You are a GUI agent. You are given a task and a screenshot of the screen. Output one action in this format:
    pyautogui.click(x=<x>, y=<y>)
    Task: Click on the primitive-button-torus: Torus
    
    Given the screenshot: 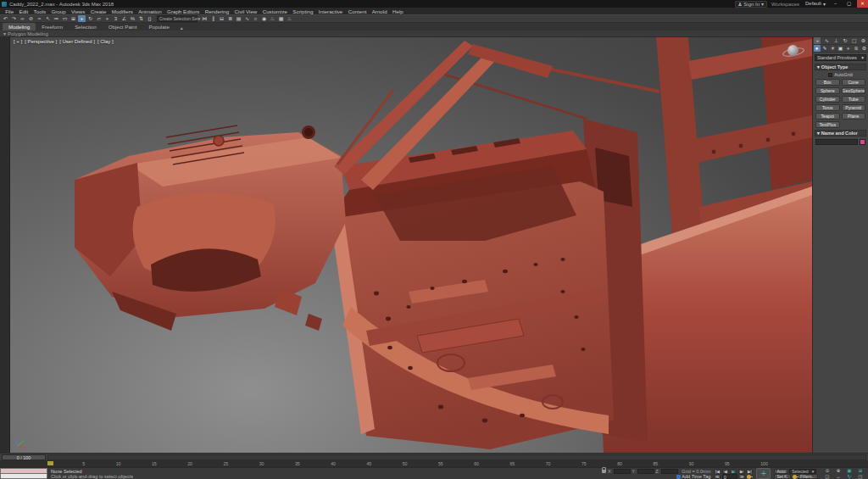 What is the action you would take?
    pyautogui.click(x=827, y=108)
    